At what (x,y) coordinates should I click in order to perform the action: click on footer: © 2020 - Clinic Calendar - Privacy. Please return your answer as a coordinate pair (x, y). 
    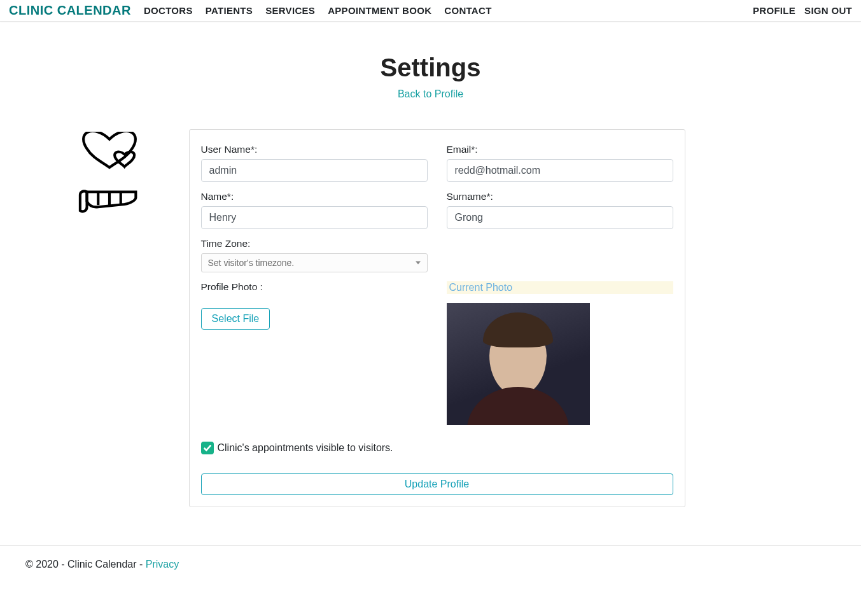
    Looking at the image, I should click on (430, 564).